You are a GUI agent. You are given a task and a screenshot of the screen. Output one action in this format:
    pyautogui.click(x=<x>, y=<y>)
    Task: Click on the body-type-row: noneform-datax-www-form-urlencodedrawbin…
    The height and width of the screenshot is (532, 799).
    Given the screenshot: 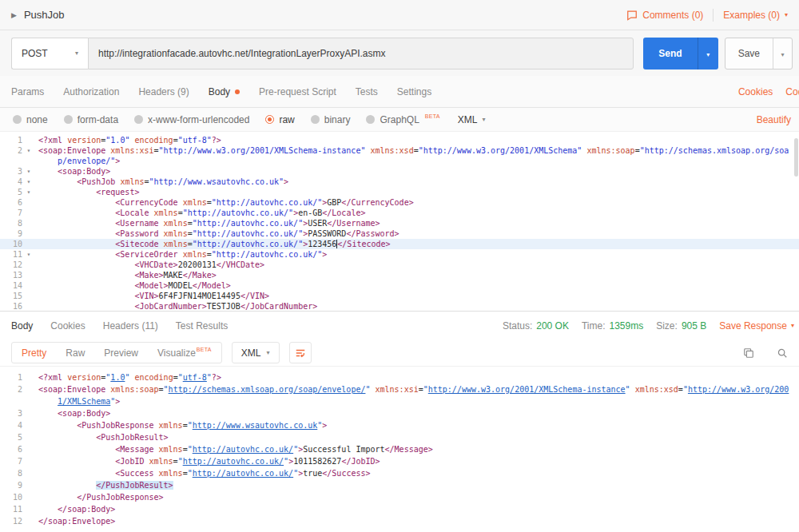 What is the action you would take?
    pyautogui.click(x=400, y=120)
    